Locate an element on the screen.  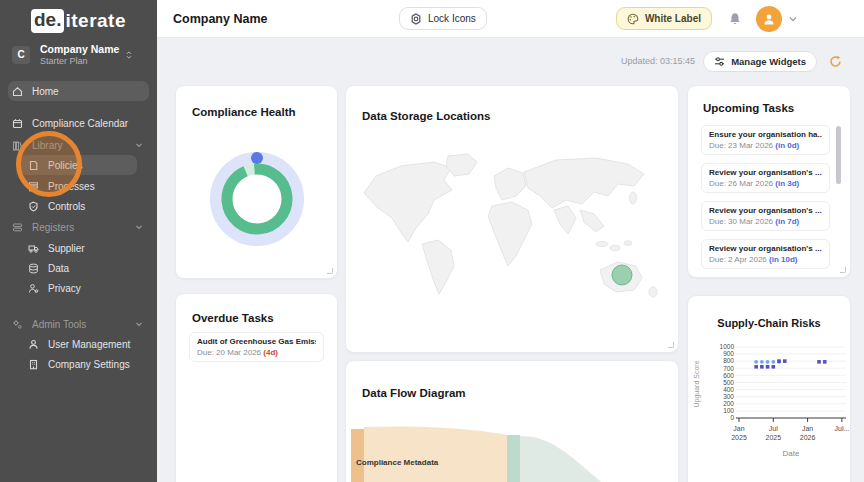
svg-text: 200 is located at coordinates (728, 404).